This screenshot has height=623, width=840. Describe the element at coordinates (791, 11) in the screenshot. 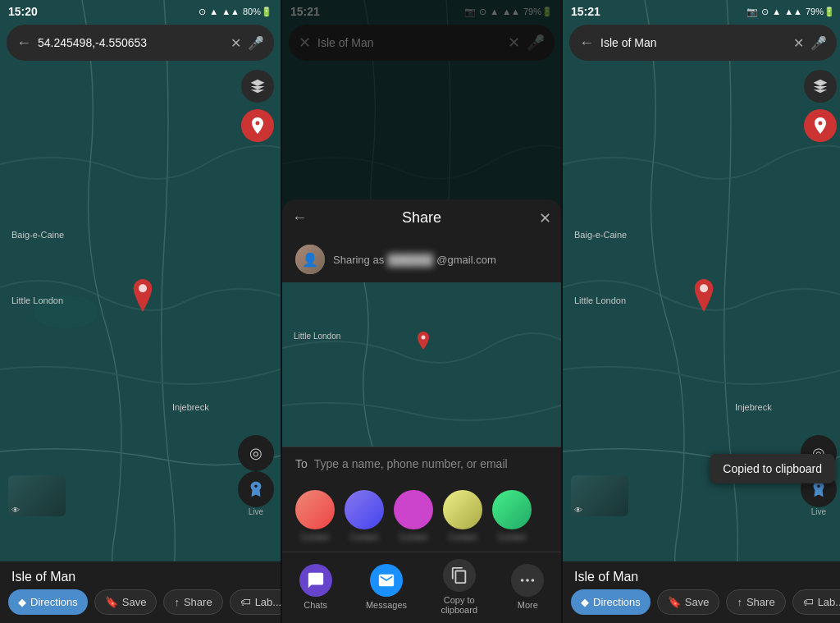

I see `status-icons-right: 📷 ⊙ ▲ ▲▲ 79%🔋` at that location.